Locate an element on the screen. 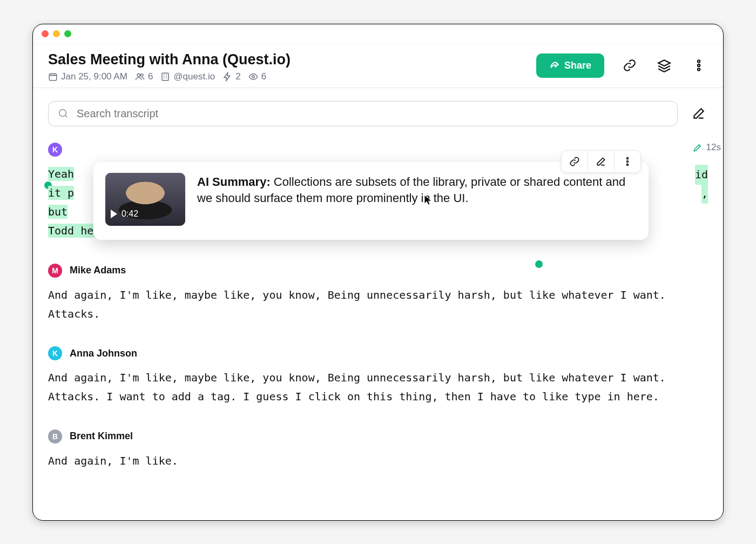  meta-actions: 2 is located at coordinates (231, 77).